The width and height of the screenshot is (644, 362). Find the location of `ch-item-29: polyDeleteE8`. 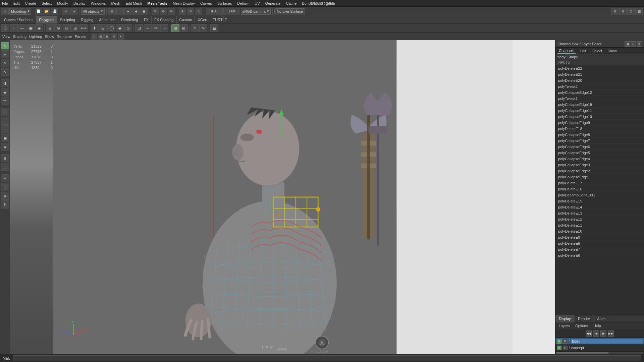

ch-item-29: polyDeleteE8 is located at coordinates (600, 243).